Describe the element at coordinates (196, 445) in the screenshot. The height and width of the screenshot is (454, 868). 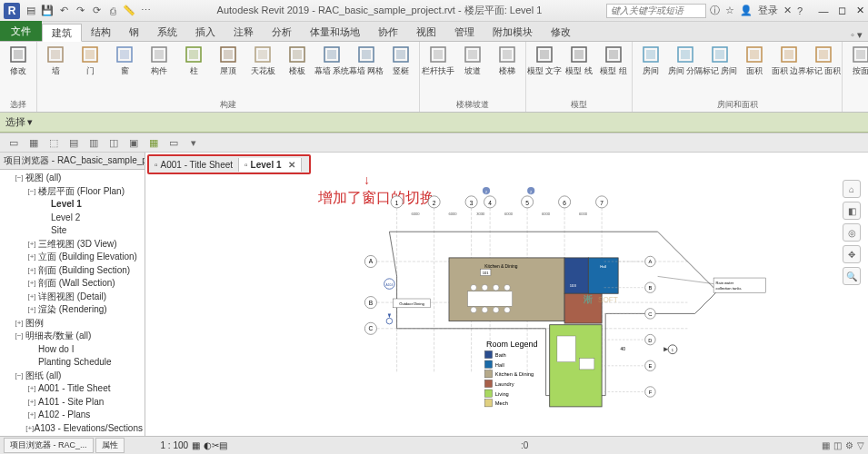
I see `status-icon: ▦` at that location.